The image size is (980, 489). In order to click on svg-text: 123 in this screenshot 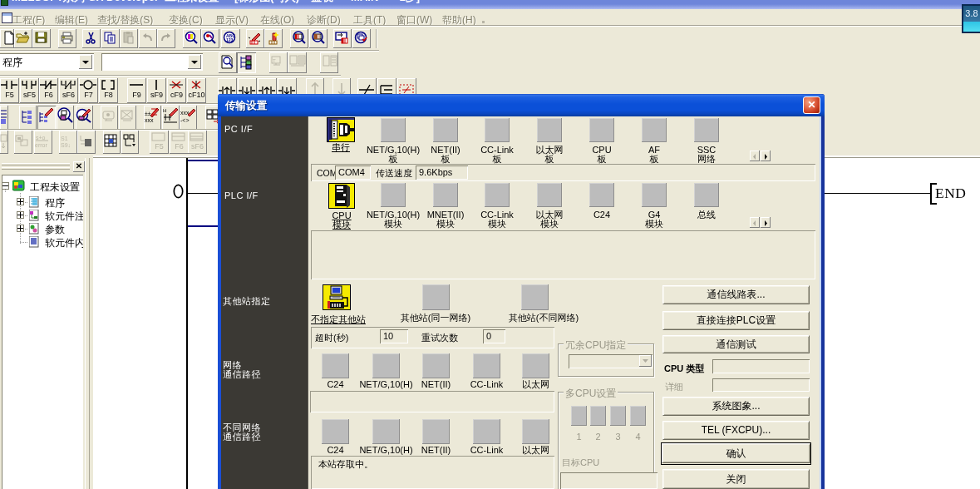, I will do `click(229, 40)`.